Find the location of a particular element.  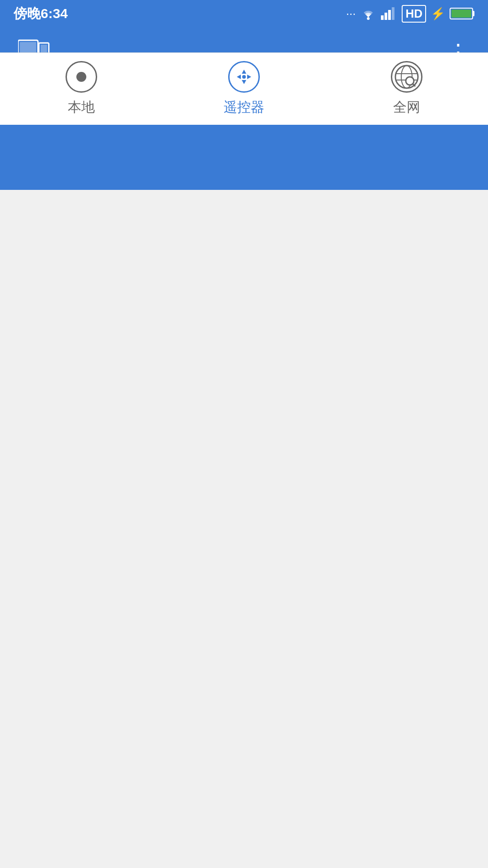

bottom-navigation: 本地 遥控器 is located at coordinates (244, 89).